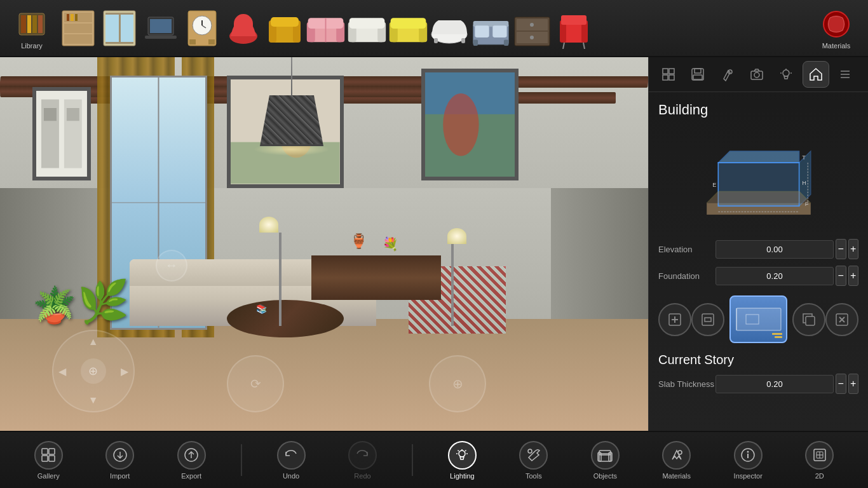 The width and height of the screenshot is (868, 488). Describe the element at coordinates (820, 476) in the screenshot. I see `2d-label: 2D` at that location.